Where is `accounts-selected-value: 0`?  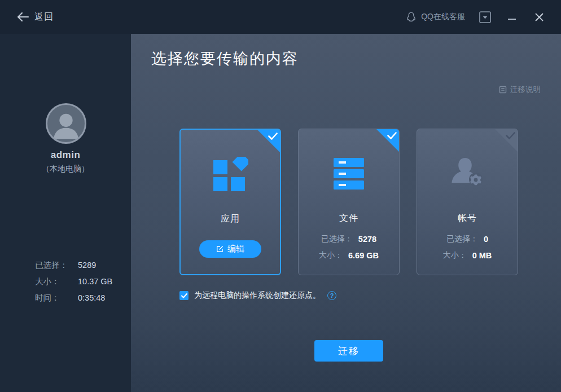
accounts-selected-value: 0 is located at coordinates (486, 239).